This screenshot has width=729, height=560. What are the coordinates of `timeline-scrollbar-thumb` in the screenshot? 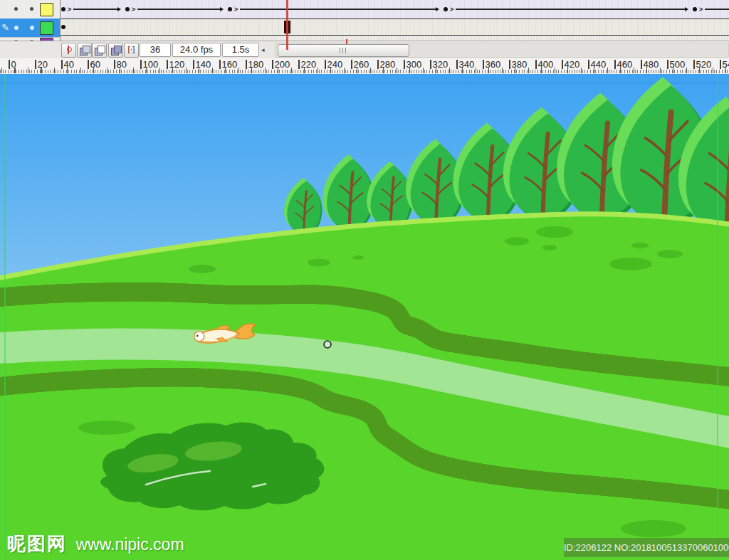 It's located at (343, 51).